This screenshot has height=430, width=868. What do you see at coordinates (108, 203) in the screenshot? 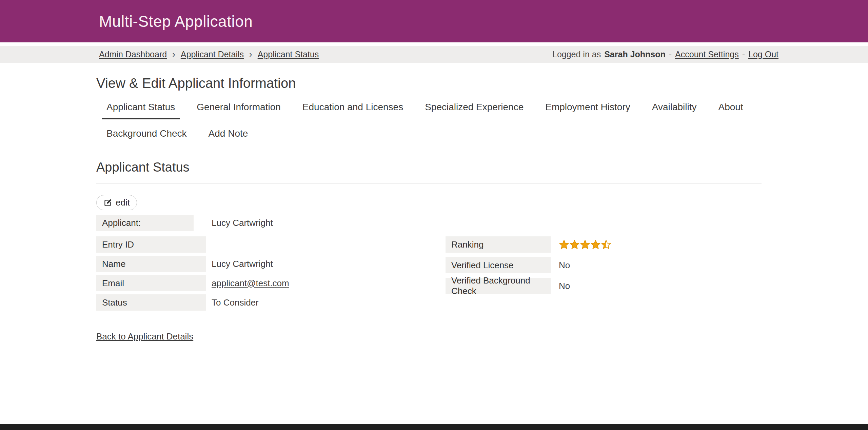
I see `edit-icon` at bounding box center [108, 203].